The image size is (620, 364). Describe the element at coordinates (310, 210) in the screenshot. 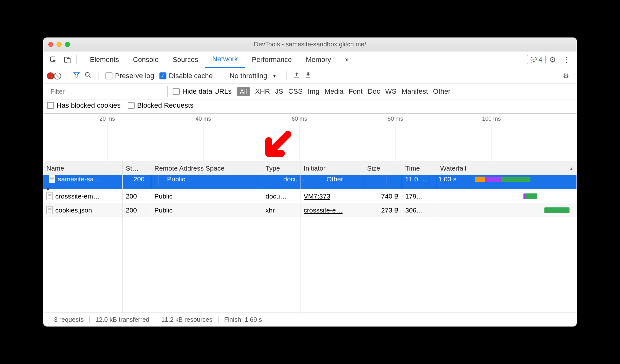

I see `table-row: cookies.json200Publicxhrcrosssite-e…273 …` at that location.